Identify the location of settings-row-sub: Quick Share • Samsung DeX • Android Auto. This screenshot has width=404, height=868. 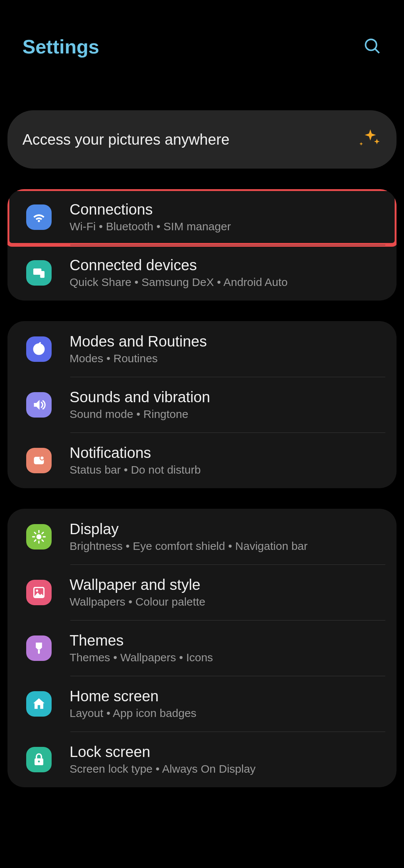
(227, 282).